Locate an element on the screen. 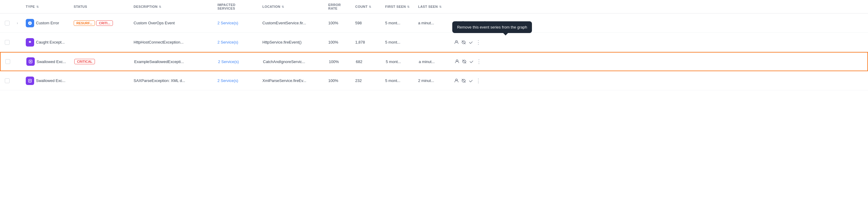 This screenshot has width=868, height=209. row3-expand-cell is located at coordinates (20, 61).